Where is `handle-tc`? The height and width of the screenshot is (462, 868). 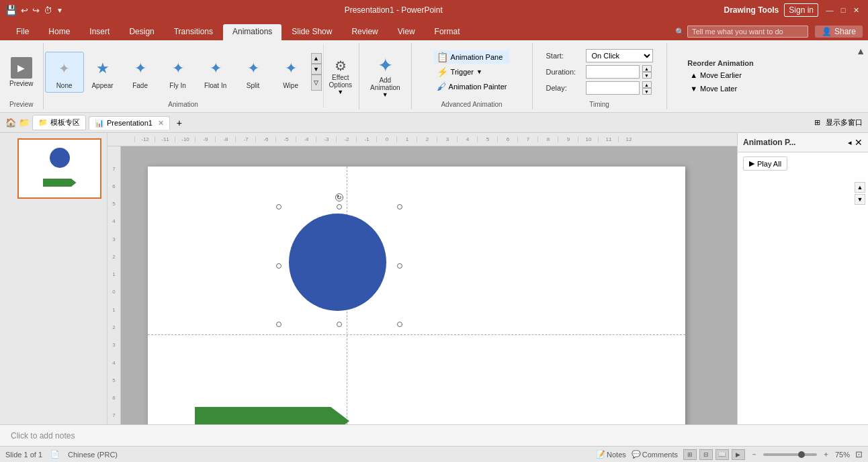
handle-tc is located at coordinates (339, 207).